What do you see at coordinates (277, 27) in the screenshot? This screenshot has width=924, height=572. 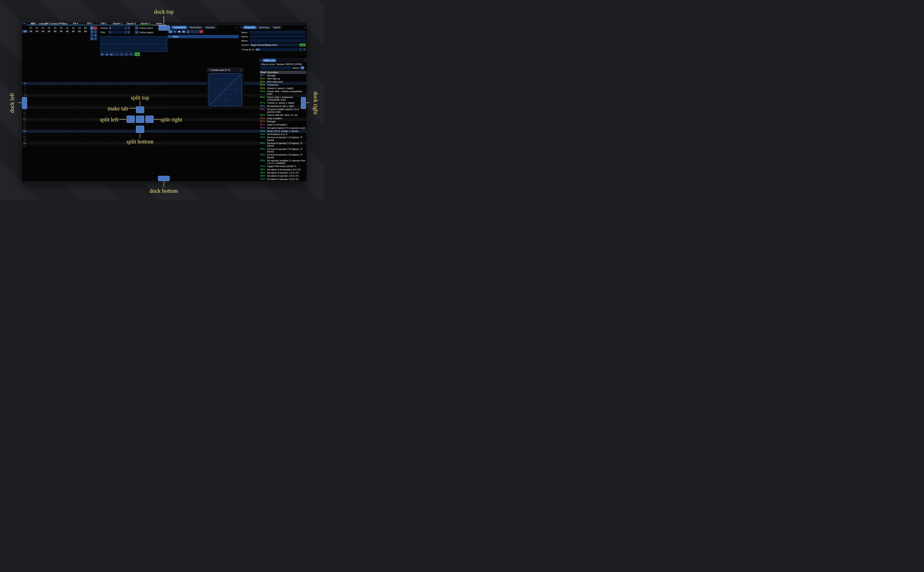 I see `tab-speed: Speed` at bounding box center [277, 27].